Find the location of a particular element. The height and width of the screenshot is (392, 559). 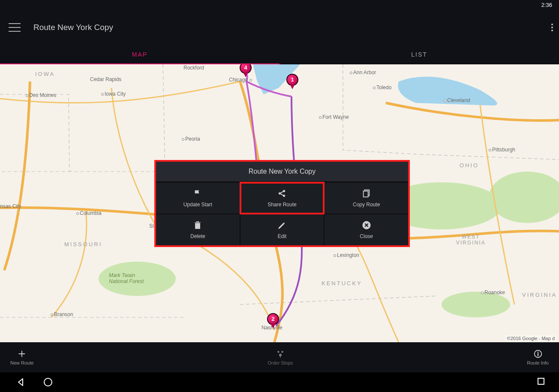

close-button: Close is located at coordinates (366, 230).